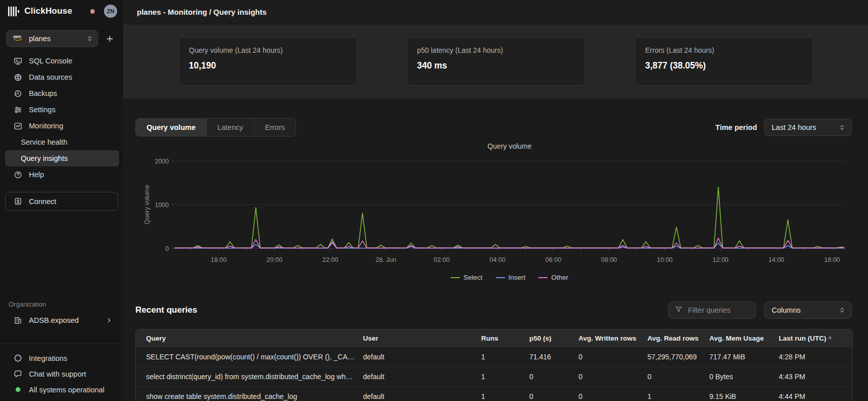 The image size is (868, 401). I want to click on column-header-avg-read-rows: Avg. Read rows, so click(678, 338).